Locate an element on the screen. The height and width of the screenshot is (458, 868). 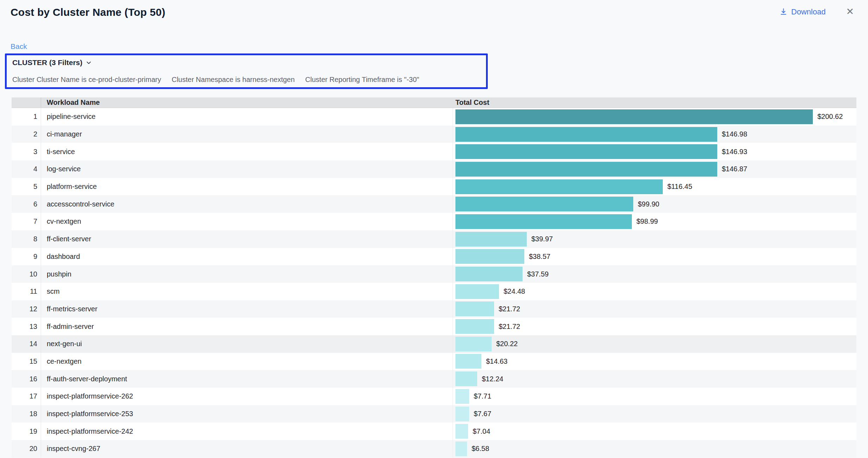
table-row: 9 dashboard $38.57 is located at coordinates (434, 257).